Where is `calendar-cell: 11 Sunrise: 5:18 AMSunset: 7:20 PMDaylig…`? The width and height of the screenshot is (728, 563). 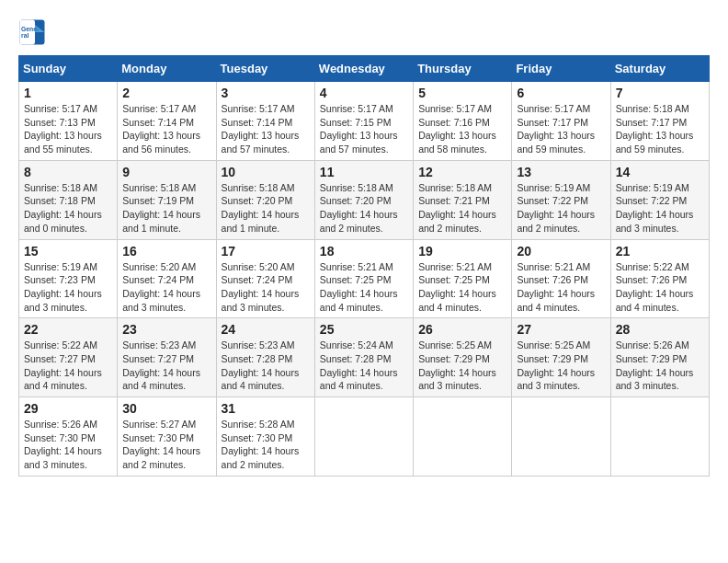 calendar-cell: 11 Sunrise: 5:18 AMSunset: 7:20 PMDaylig… is located at coordinates (364, 200).